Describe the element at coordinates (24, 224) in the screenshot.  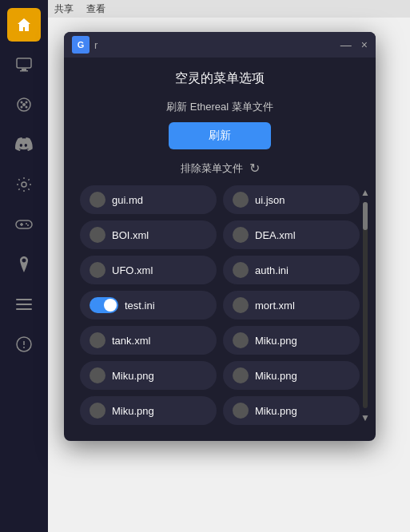
I see `gamepad-icon` at that location.